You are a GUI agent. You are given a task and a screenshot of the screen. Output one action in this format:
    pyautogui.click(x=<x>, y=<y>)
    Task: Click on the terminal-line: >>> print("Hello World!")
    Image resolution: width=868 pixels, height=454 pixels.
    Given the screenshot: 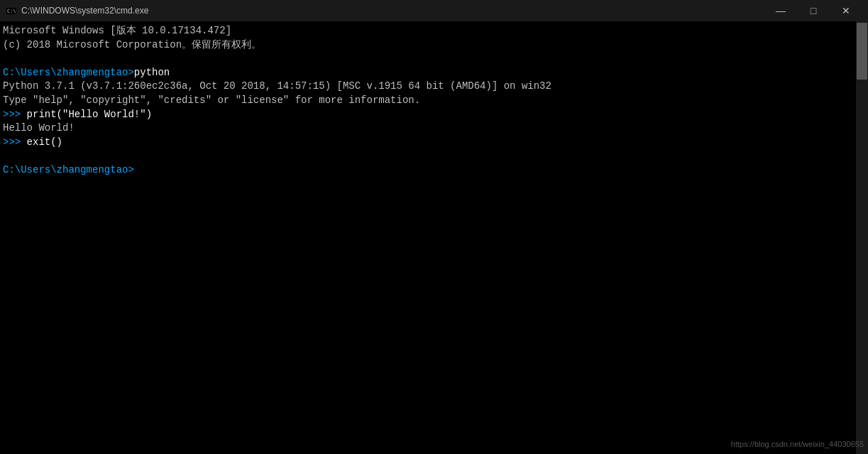 What is the action you would take?
    pyautogui.click(x=428, y=115)
    